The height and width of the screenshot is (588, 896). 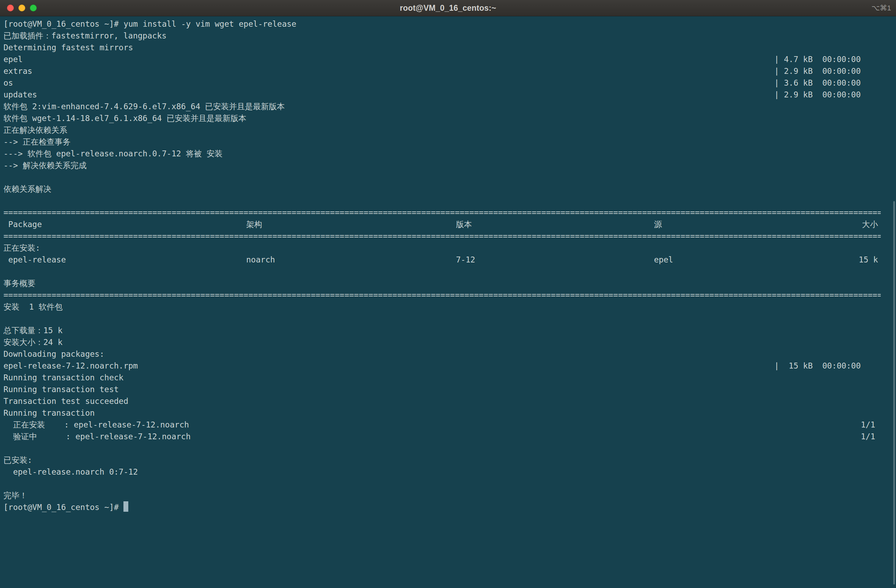 I want to click on zoom-button, so click(x=33, y=8).